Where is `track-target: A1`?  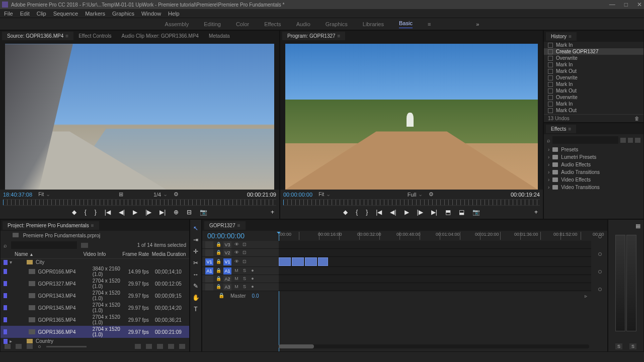
track-target: A1 is located at coordinates (227, 271).